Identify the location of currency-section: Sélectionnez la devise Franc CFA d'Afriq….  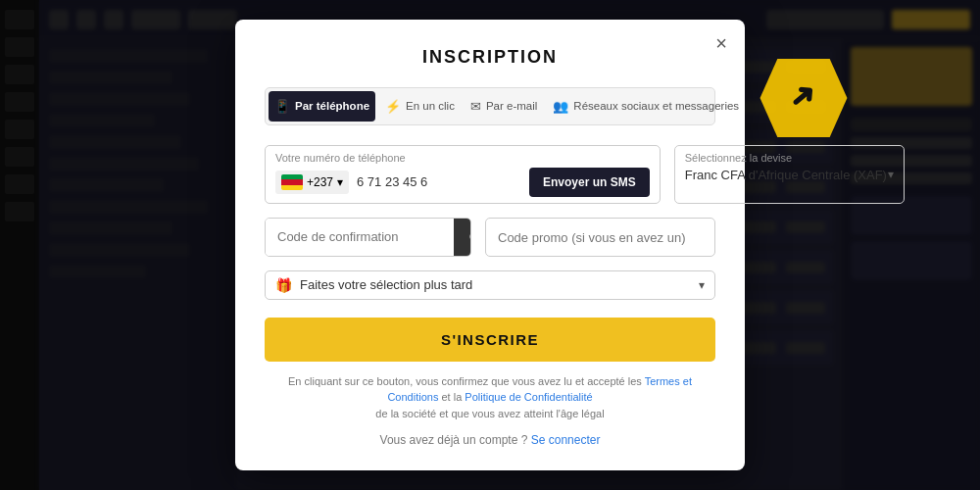
(790, 174).